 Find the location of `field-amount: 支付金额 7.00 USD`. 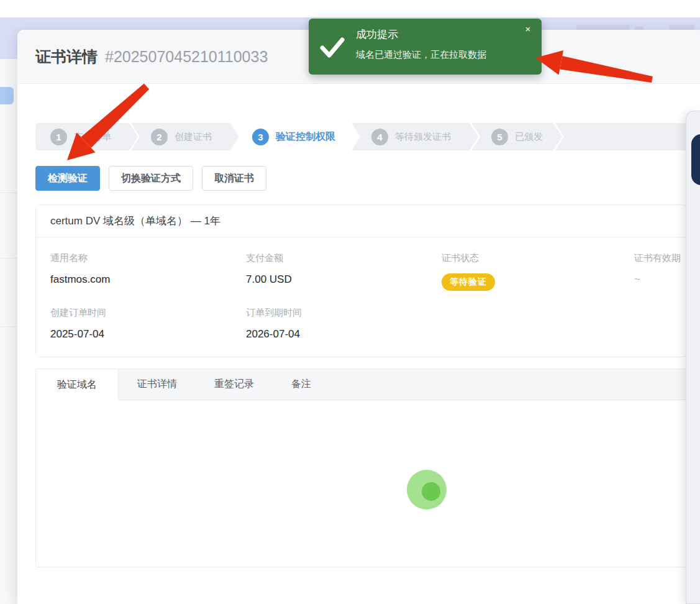

field-amount: 支付金额 7.00 USD is located at coordinates (344, 272).